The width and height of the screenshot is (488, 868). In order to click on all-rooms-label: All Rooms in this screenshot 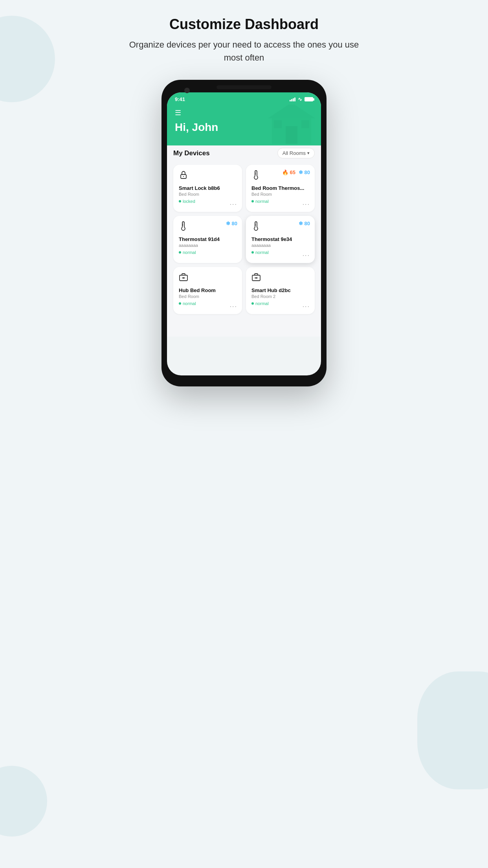, I will do `click(294, 153)`.